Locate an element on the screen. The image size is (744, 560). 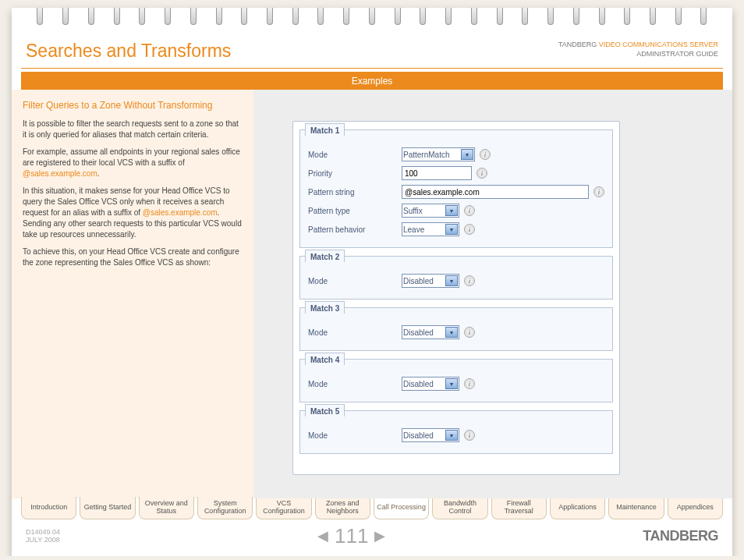
paragraph: It is possible to filter the search requ… is located at coordinates (133, 129).